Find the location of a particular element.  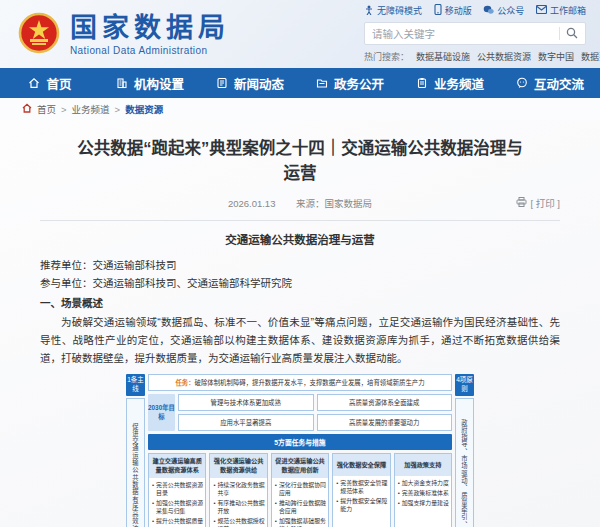

source-label: 来源： is located at coordinates (310, 204).